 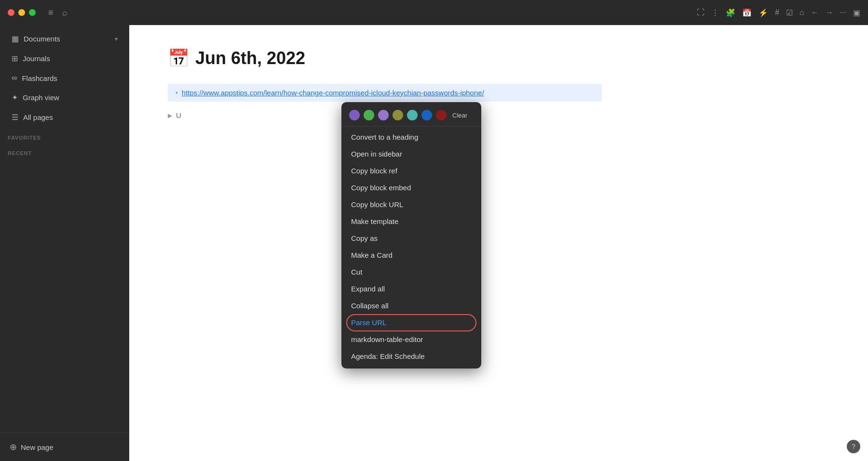 I want to click on favorites-section-label: FAVORITES, so click(x=65, y=137).